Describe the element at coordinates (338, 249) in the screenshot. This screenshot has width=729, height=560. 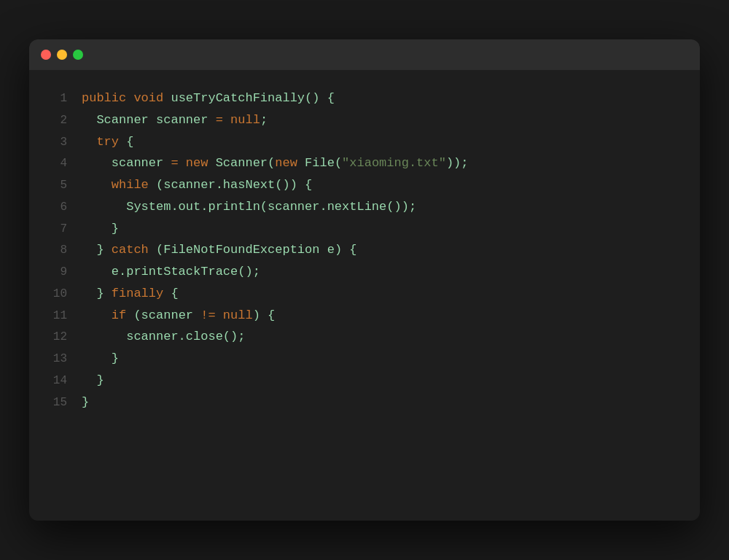
I see `token: e) {` at that location.